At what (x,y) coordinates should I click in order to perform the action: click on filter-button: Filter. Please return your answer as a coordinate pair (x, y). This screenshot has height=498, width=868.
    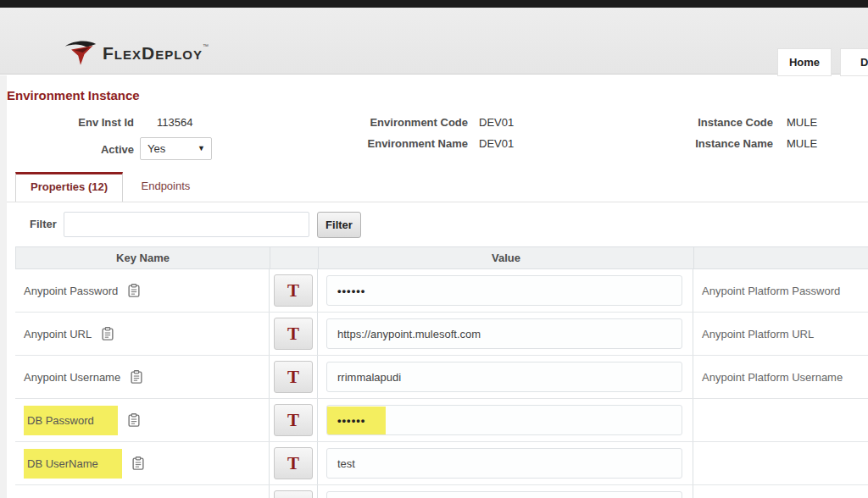
    Looking at the image, I should click on (339, 225).